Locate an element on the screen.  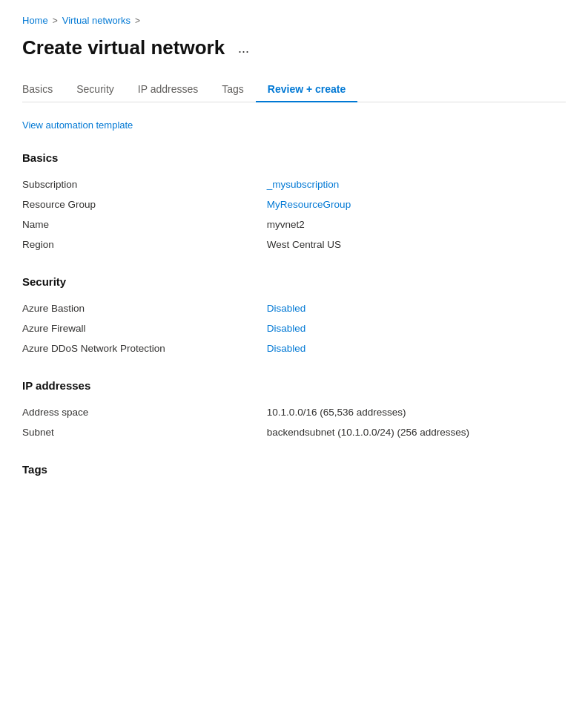
address-space-value: 10.1.0.0/16 (65,536 addresses) is located at coordinates (417, 413).